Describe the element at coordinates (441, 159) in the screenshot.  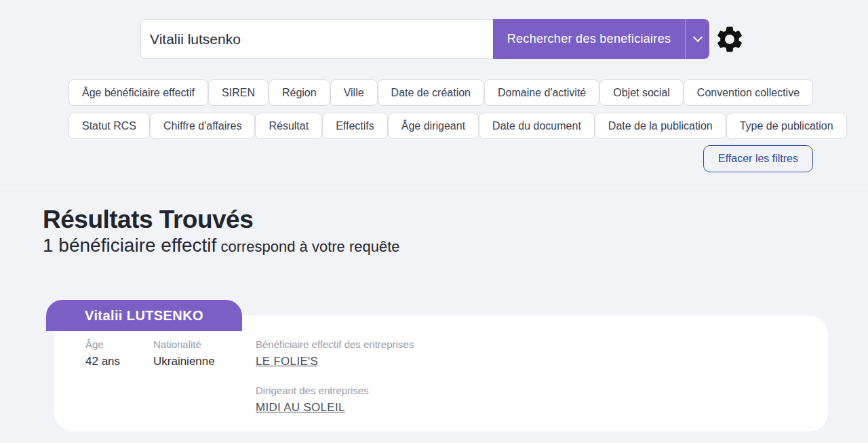
I see `clear-filters-row: Effacer les filtres` at that location.